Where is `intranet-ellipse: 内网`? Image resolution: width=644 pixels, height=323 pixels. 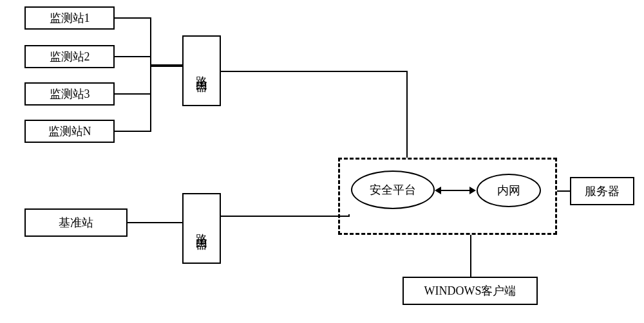 intranet-ellipse: 内网 is located at coordinates (509, 190).